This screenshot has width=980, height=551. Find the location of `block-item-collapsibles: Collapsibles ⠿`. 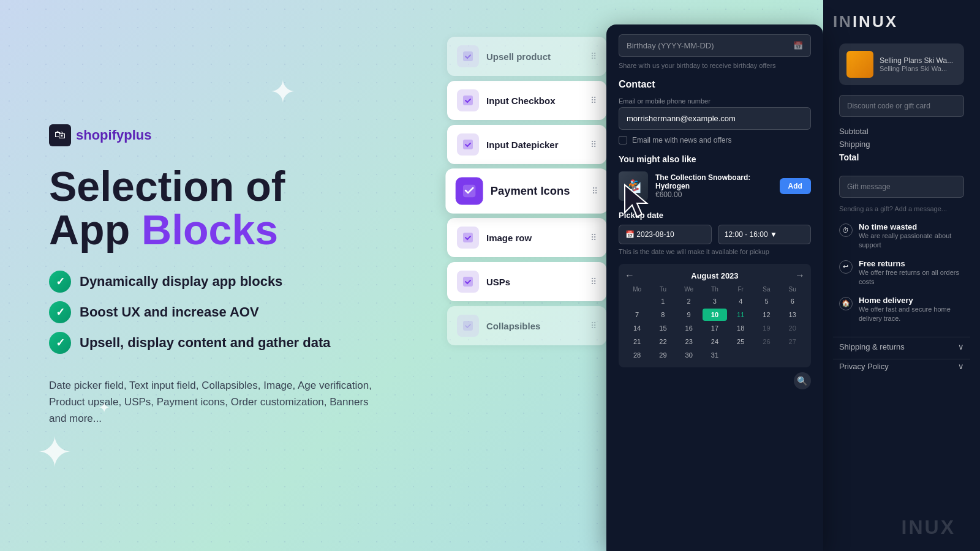

block-item-collapsibles: Collapsibles ⠿ is located at coordinates (527, 326).